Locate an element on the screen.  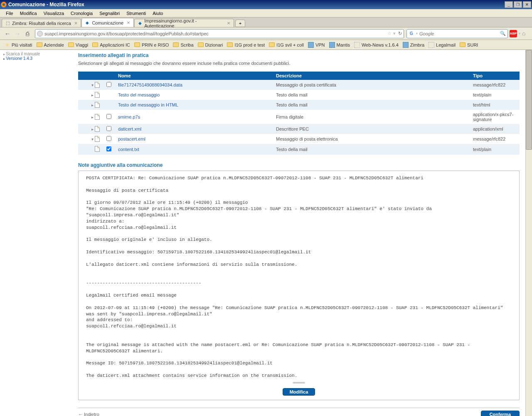
tree-toggle-icon is located at coordinates (97, 149).